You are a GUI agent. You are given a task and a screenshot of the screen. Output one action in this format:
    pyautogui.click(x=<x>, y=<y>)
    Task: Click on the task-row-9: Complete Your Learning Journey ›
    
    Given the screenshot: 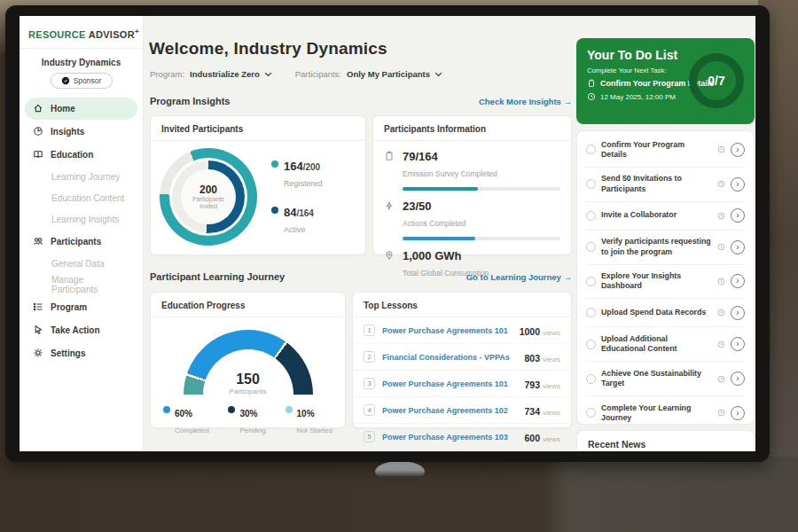 What is the action you would take?
    pyautogui.click(x=665, y=411)
    